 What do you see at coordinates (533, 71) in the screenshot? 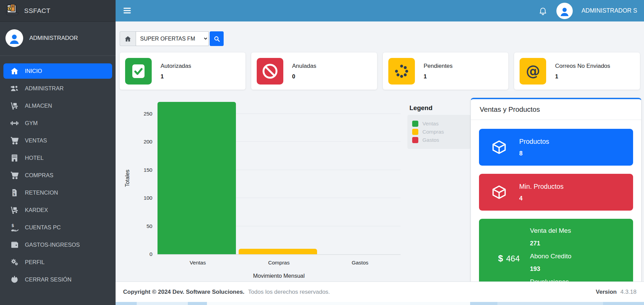
I see `at-icon: @` at bounding box center [533, 71].